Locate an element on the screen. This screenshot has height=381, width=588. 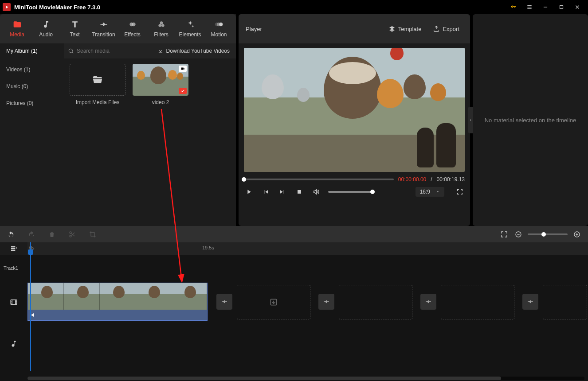
used-check-icon is located at coordinates (183, 91).